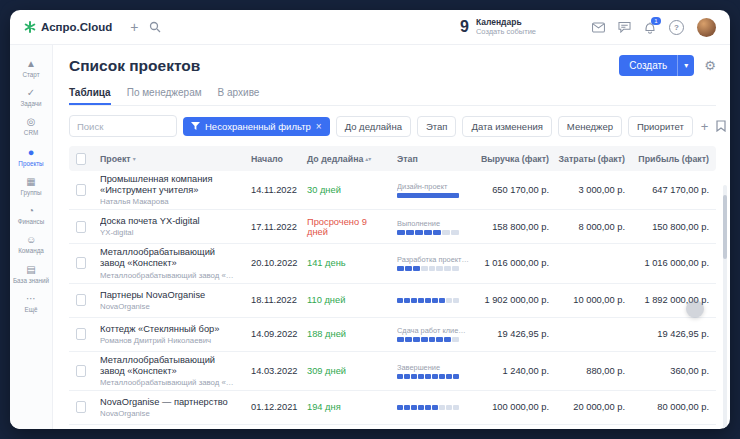 The image size is (740, 439). I want to click on start-date: 01.12.2021, so click(272, 407).